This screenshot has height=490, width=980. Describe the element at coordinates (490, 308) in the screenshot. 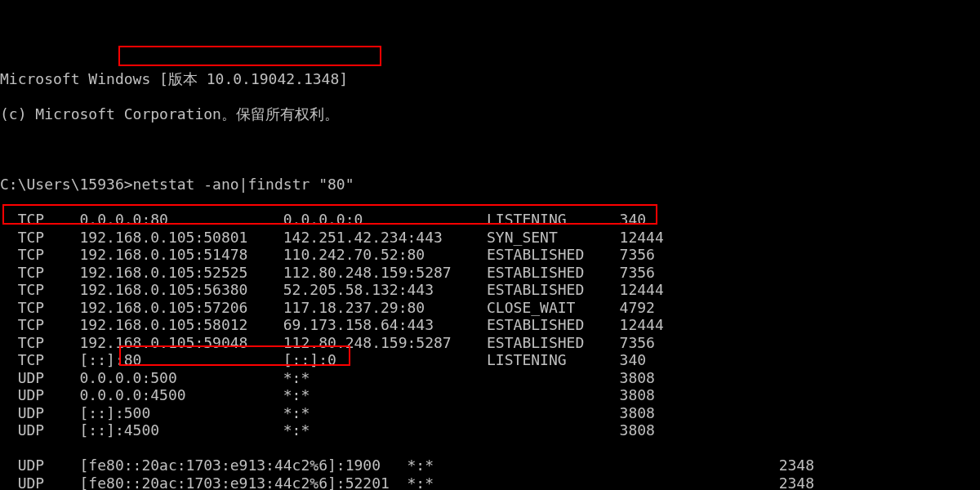

I see `netstat-row: TCP 192.168.0.105:57206 117.18.237.29:80…` at that location.